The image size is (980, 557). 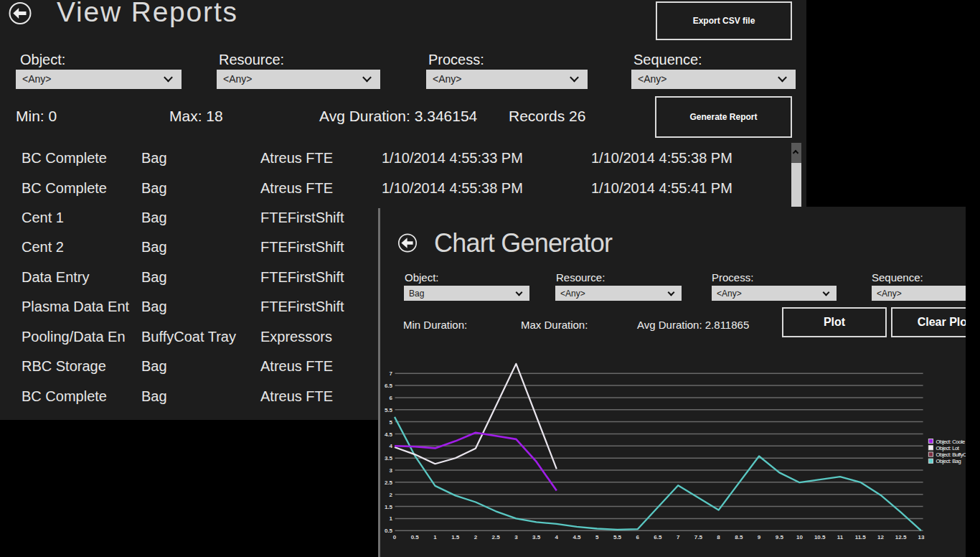 What do you see at coordinates (699, 537) in the screenshot?
I see `svg-text: 7.5` at bounding box center [699, 537].